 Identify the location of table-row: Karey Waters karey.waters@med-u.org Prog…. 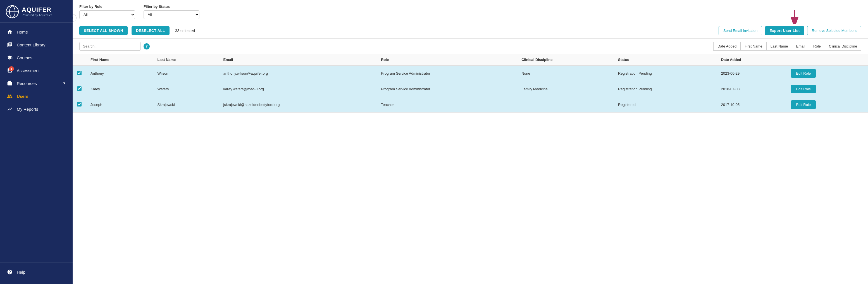
(470, 89).